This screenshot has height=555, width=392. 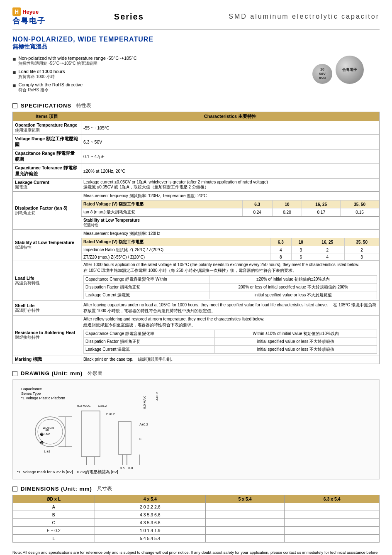 I want to click on dimensions-section-header: DIMENSIONS (Unit: mm) 尺寸表, so click(x=196, y=489).